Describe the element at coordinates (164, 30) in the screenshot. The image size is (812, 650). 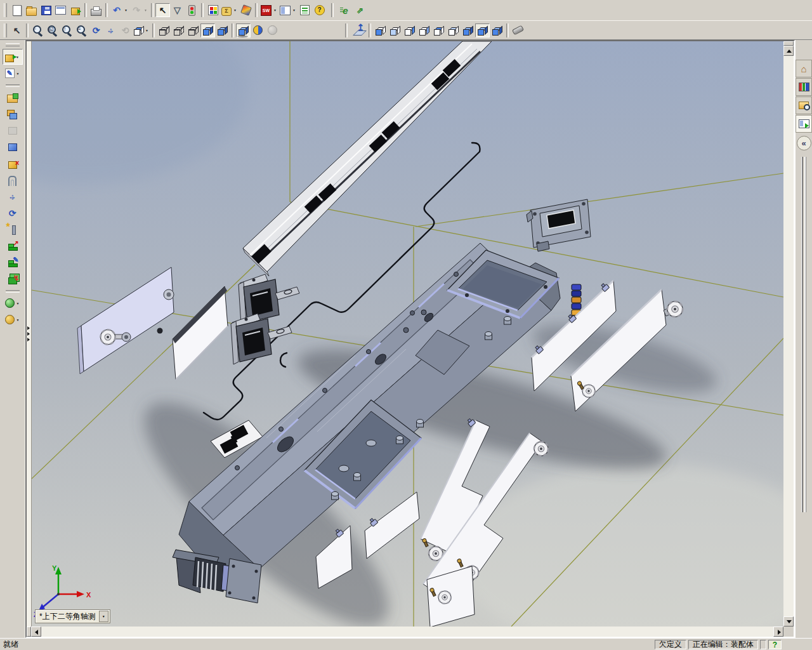
I see `wireframe-button` at that location.